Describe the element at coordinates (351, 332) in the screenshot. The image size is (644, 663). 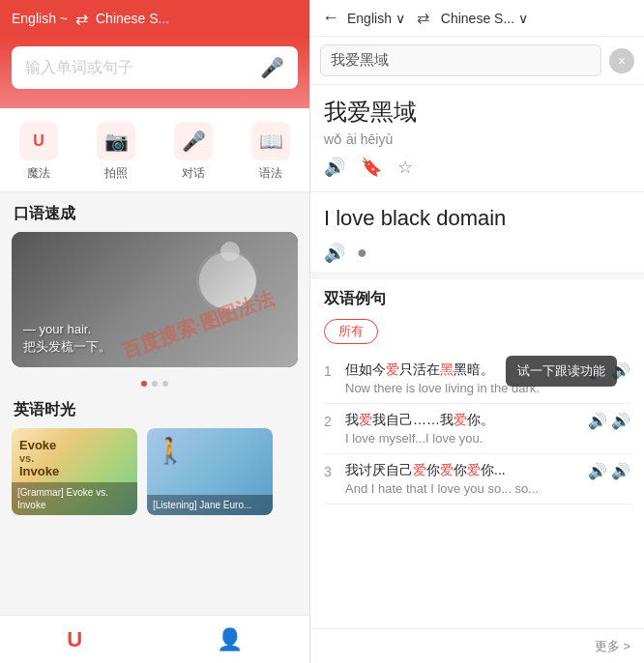
I see `filter-all-button: 所有` at that location.